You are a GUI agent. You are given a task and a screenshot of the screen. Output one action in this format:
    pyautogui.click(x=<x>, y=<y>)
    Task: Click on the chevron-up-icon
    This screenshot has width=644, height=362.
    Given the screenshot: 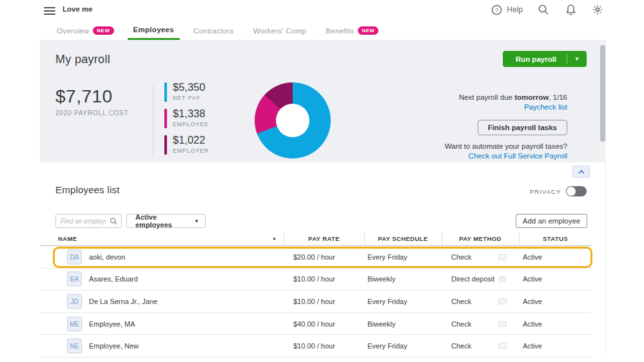 What is the action you would take?
    pyautogui.click(x=581, y=172)
    